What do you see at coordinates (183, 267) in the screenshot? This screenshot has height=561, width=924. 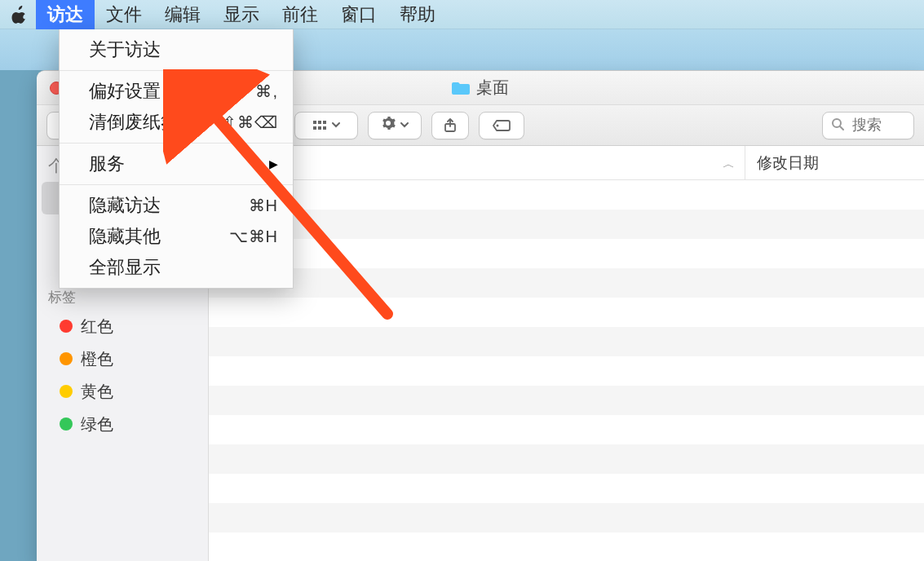 I see `menu-show-all-label: 全部显示` at bounding box center [183, 267].